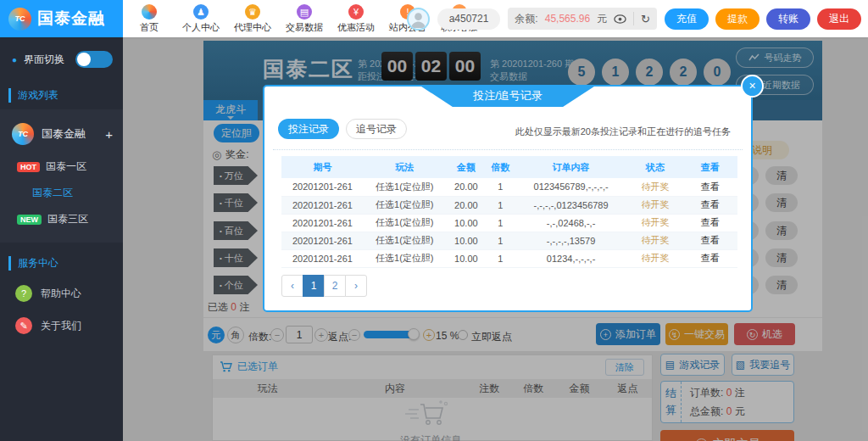 The width and height of the screenshot is (868, 441). Describe the element at coordinates (292, 286) in the screenshot. I see `page-button-‹: ‹` at that location.